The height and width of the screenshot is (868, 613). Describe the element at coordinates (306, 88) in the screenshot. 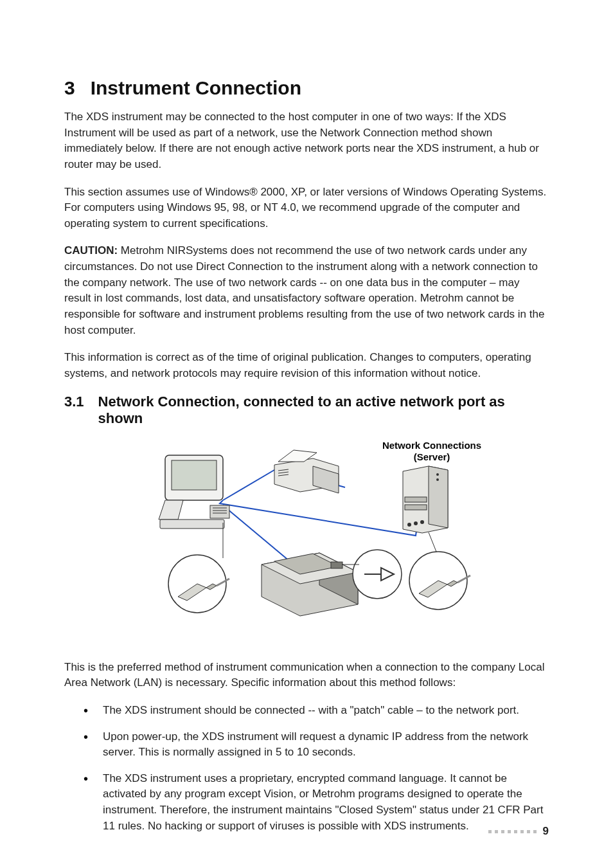

I see `section-heading: 3Instrument Connection` at that location.